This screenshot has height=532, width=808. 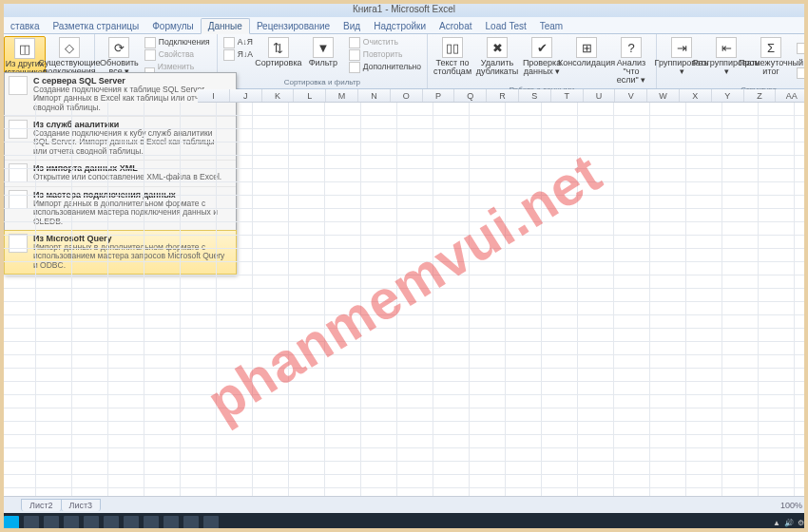 I want to click on connections-icon: ◇, so click(x=69, y=48).